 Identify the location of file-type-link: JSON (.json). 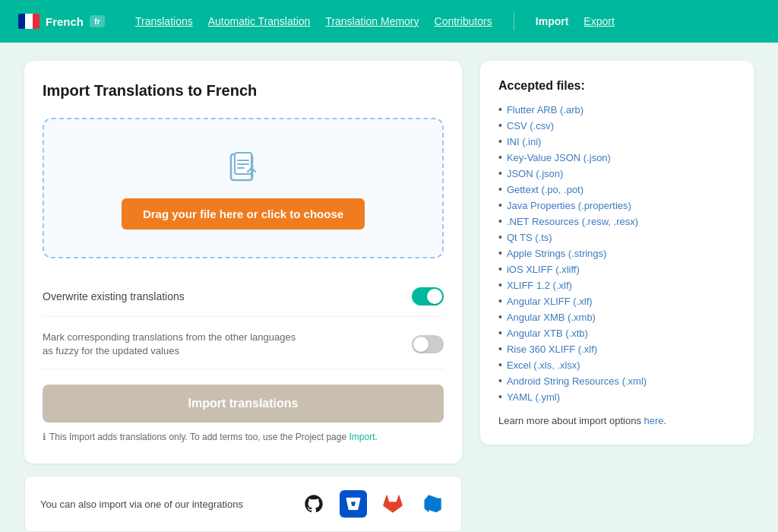
(535, 173).